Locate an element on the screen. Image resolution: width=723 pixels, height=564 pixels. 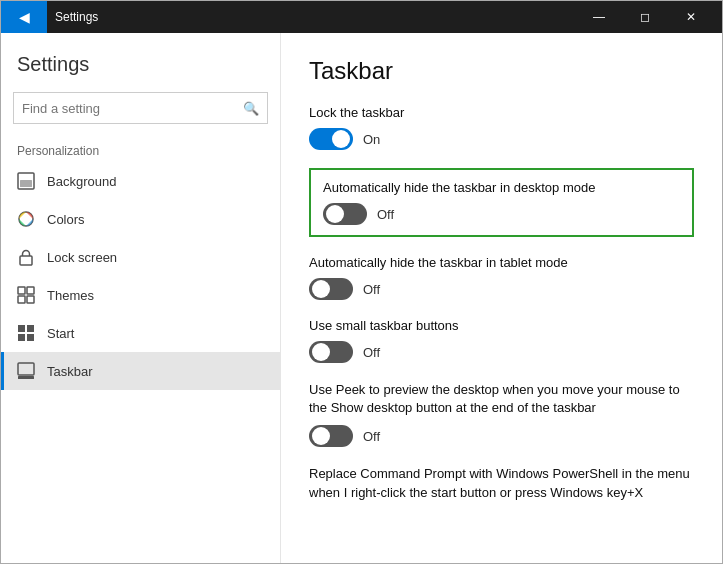
background-icon is located at coordinates (26, 181).